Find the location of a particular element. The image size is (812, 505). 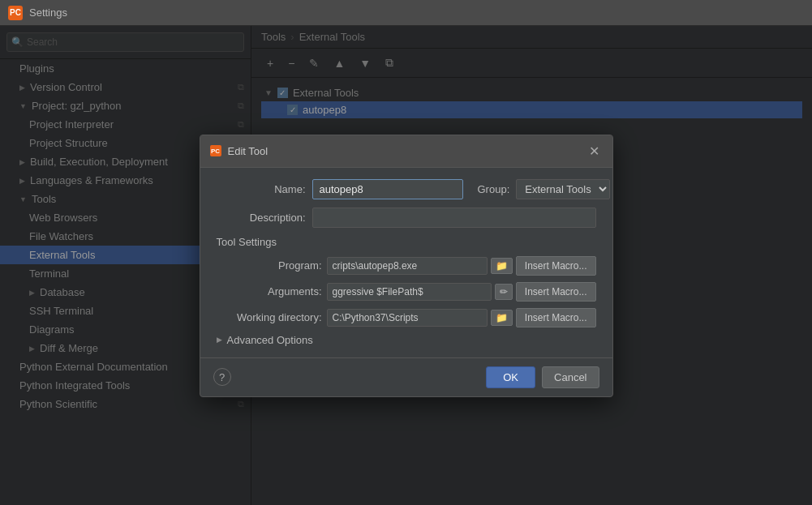

footer-buttons: OK Cancel is located at coordinates (542, 378).